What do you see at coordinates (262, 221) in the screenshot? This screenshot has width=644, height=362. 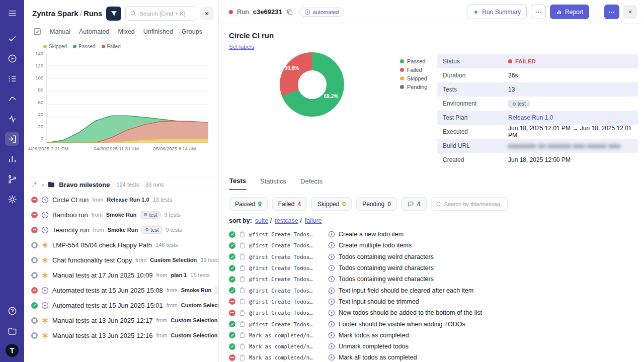 I see `sort-option: suite` at bounding box center [262, 221].